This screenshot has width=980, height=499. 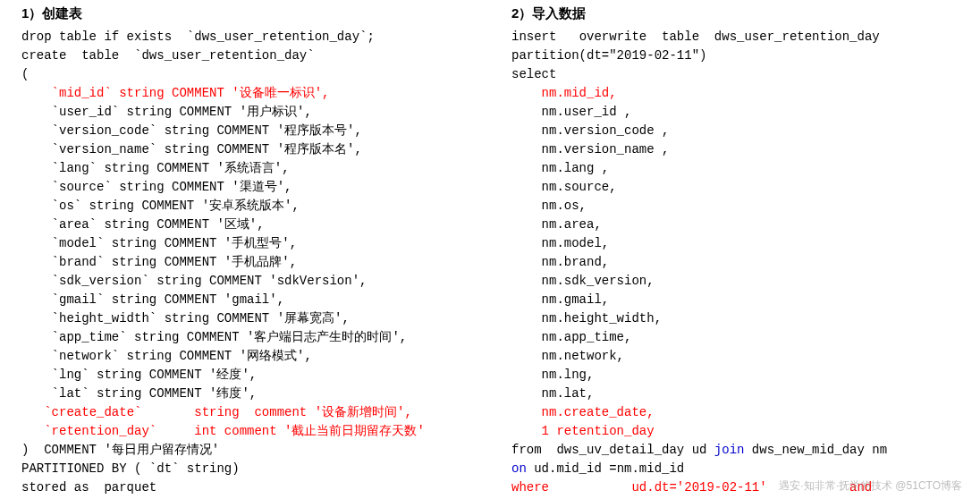 What do you see at coordinates (215, 337) in the screenshot?
I see `code-segment: `app_time` string COMMENT '客户端日志产生时的时间',` at bounding box center [215, 337].